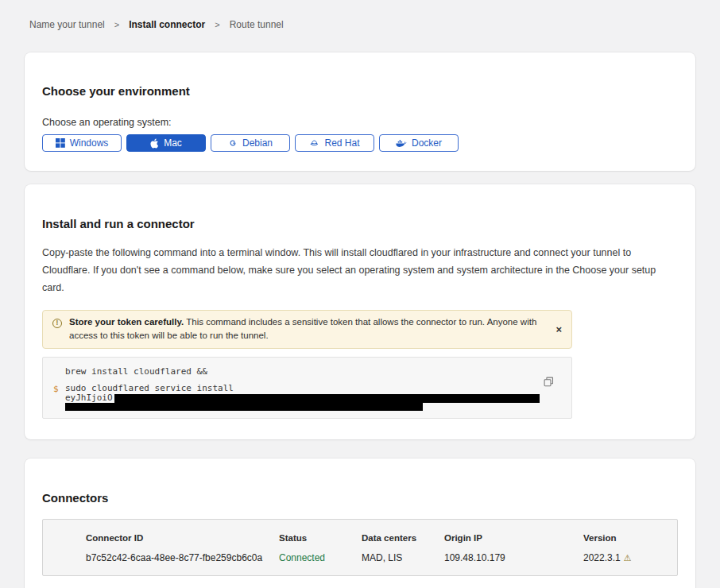 This screenshot has height=588, width=720. What do you see at coordinates (305, 330) in the screenshot?
I see `token-warning-text: Store your token carefully. This command…` at bounding box center [305, 330].